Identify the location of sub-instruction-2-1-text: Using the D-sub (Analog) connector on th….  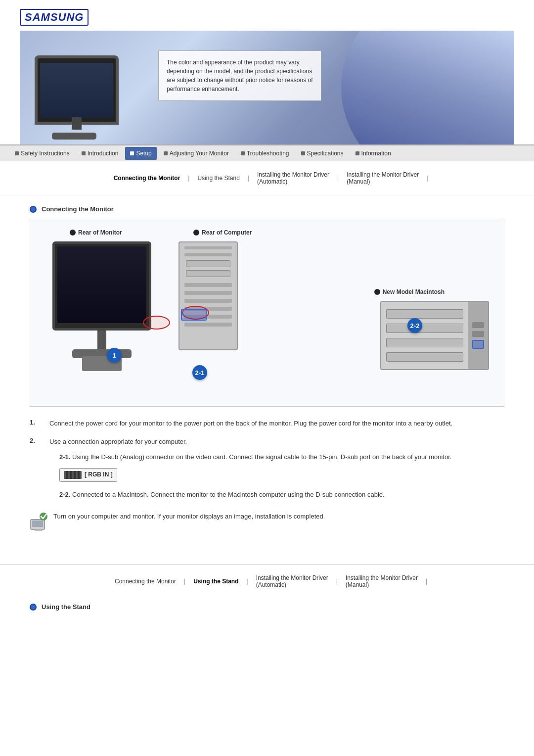
(262, 457).